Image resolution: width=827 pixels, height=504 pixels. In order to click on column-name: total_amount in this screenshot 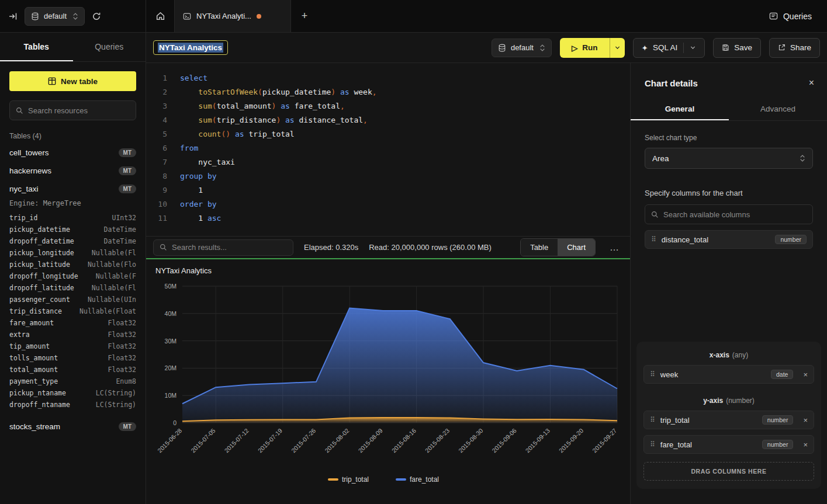, I will do `click(34, 370)`.